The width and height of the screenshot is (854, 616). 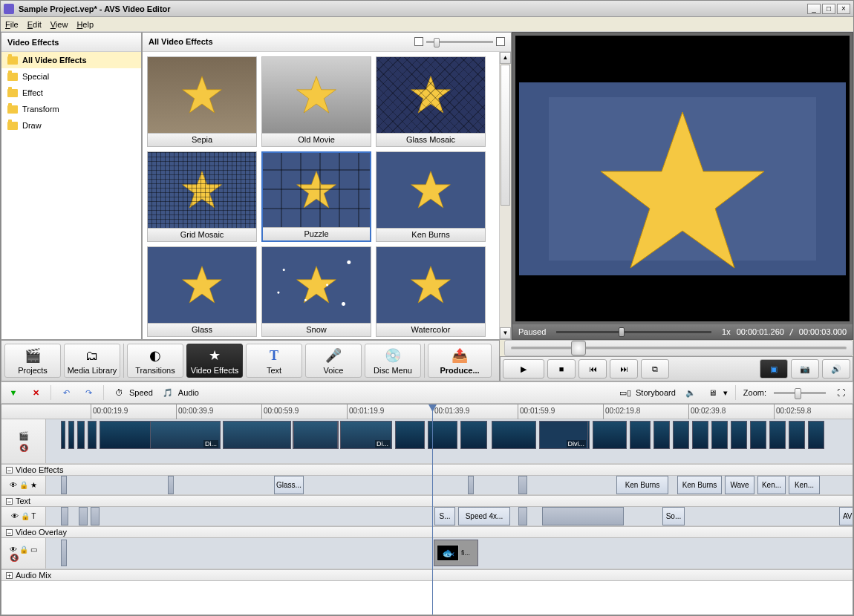 I want to click on category-transform: Transform, so click(x=71, y=109).